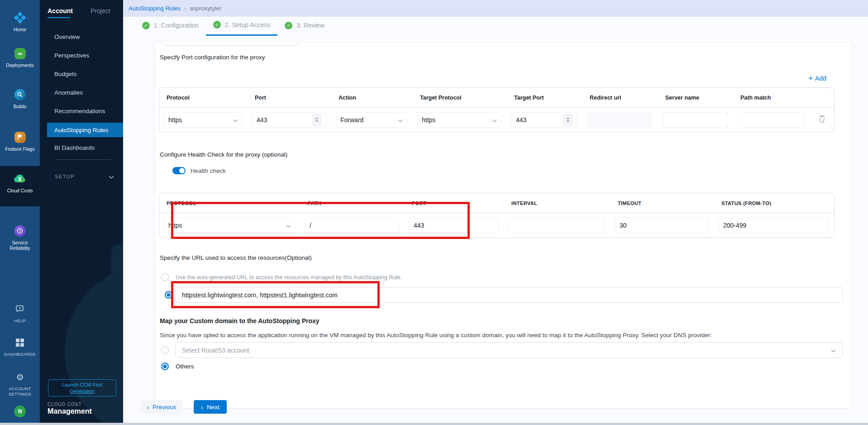  I want to click on hc-protocol-select: https, so click(229, 225).